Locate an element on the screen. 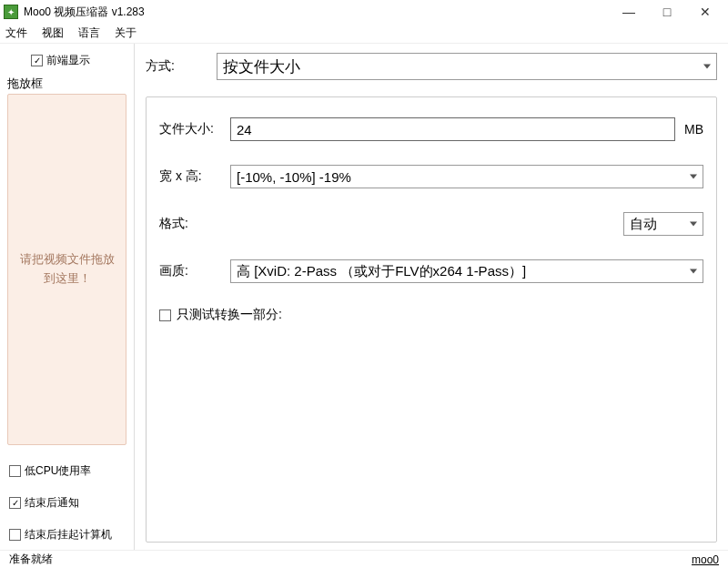 The image size is (728, 568). quality-select: 高 [XviD: 2-Pass （或对于FLV的x264 1-Pass）] is located at coordinates (467, 271).